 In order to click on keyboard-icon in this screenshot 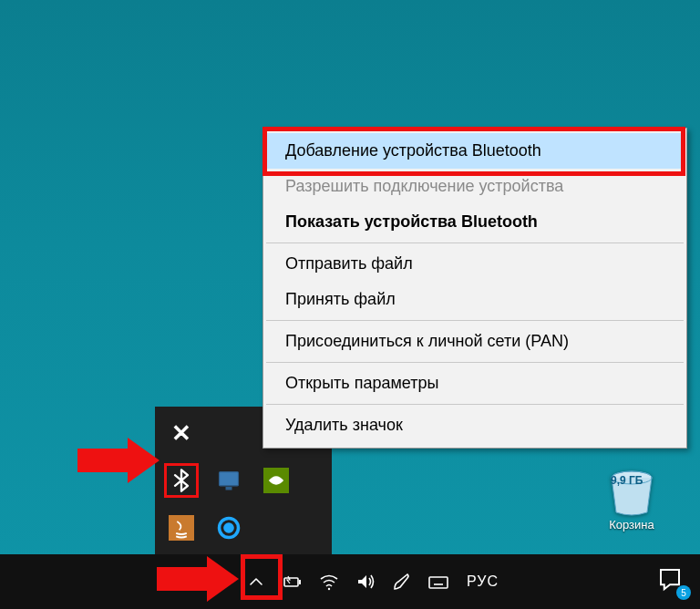, I will do `click(438, 582)`.